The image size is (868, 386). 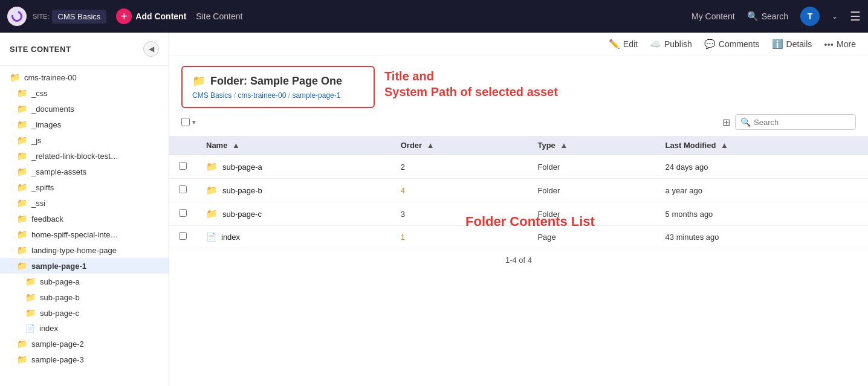 What do you see at coordinates (85, 266) in the screenshot?
I see `sidebar-item-sample_page_1: 📁sample-page-1` at bounding box center [85, 266].